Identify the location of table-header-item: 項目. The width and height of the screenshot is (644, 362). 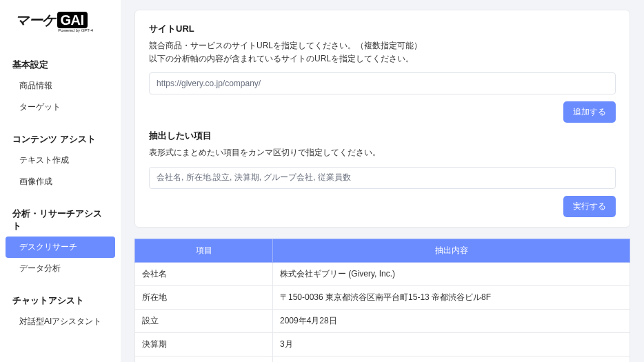
(204, 250).